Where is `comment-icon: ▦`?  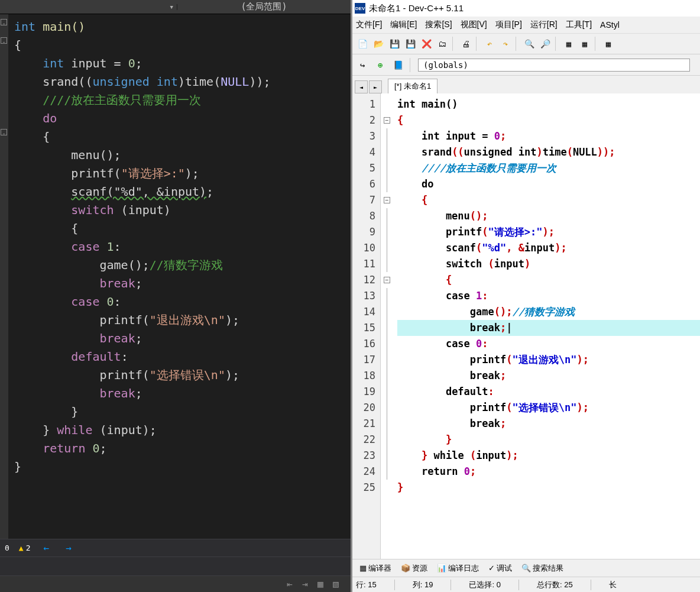 comment-icon: ▦ is located at coordinates (323, 584).